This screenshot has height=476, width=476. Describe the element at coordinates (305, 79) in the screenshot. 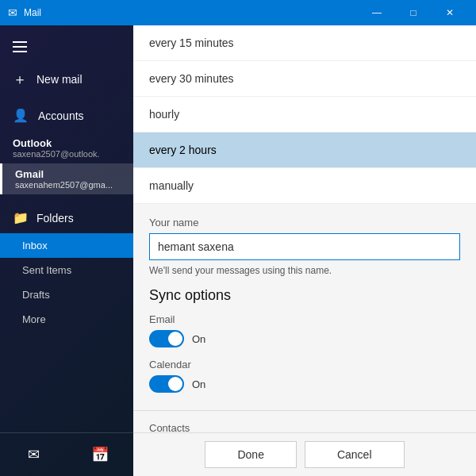

I see `option-30min: every 30 minutes` at that location.